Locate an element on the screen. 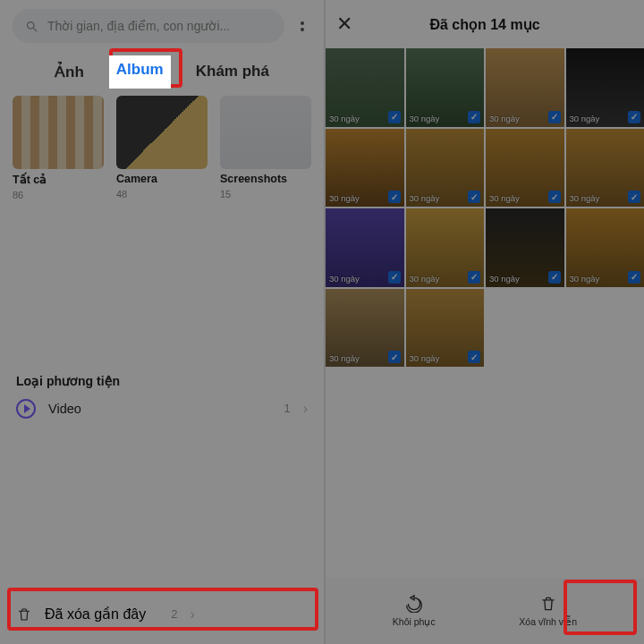 Image resolution: width=644 pixels, height=644 pixels. album-count: 48 is located at coordinates (162, 194).